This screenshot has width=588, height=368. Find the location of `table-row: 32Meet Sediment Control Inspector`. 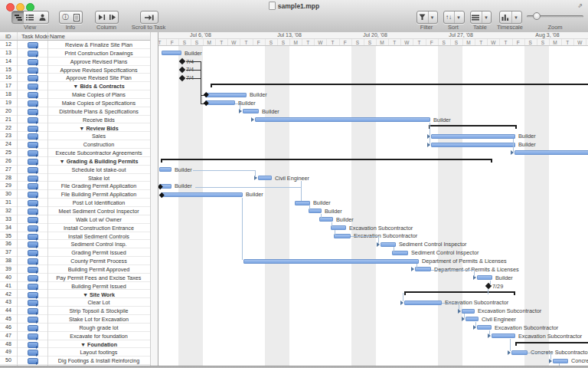

table-row: 32Meet Sediment Control Inspector is located at coordinates (75, 212).